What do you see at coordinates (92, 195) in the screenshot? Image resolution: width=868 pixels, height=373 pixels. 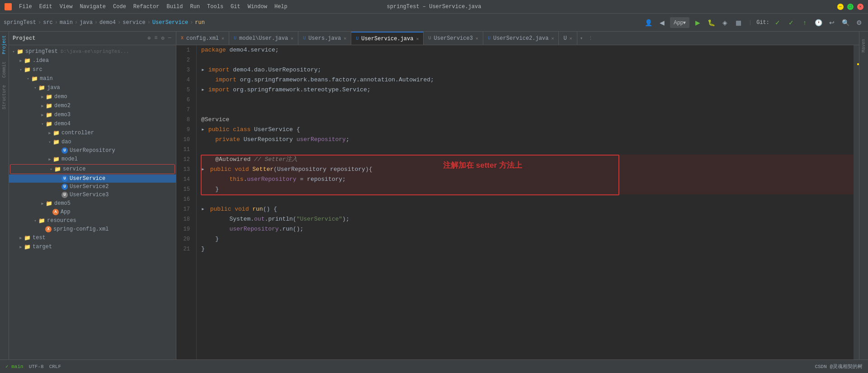 I see `tree-userservice3: U UserService3` at bounding box center [92, 195].